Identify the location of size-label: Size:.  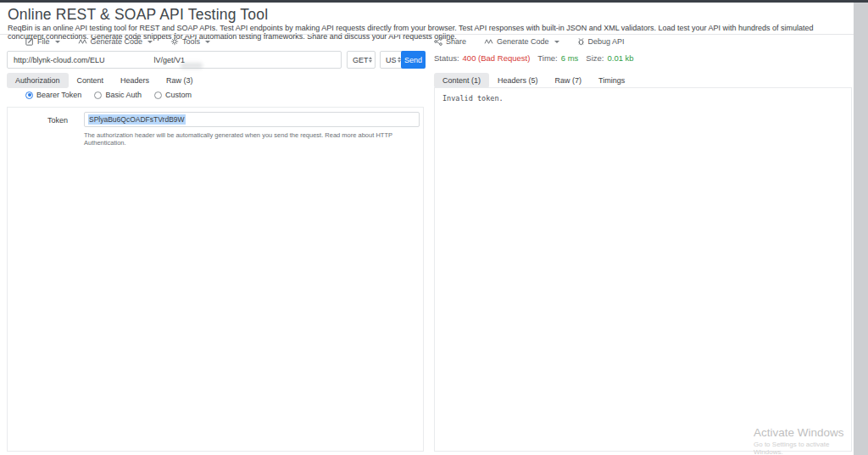
(595, 58).